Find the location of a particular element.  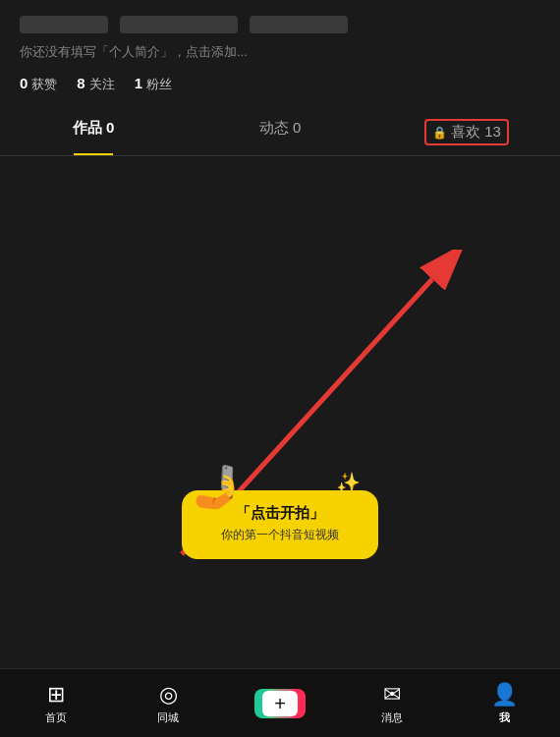

lock-icon: 🔒 is located at coordinates (440, 133).